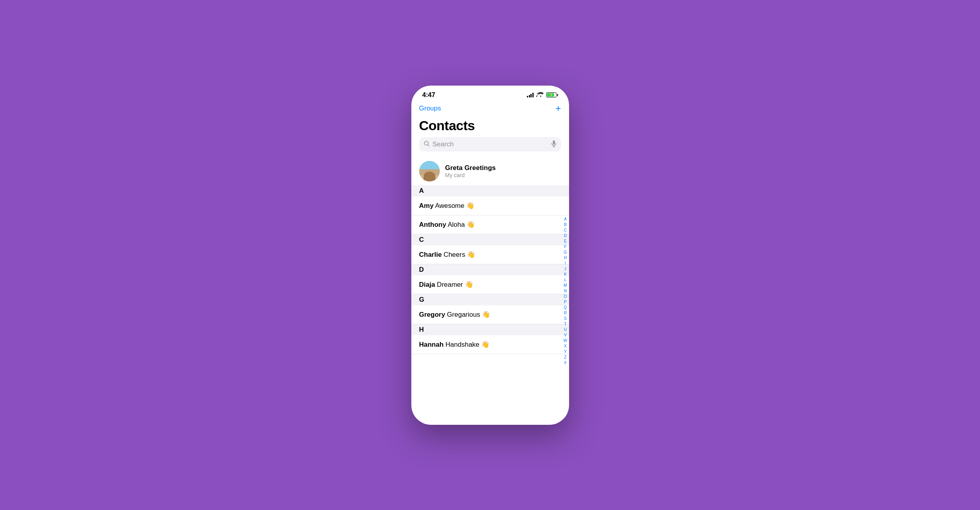  Describe the element at coordinates (566, 252) in the screenshot. I see `alpha-index-g: G` at that location.